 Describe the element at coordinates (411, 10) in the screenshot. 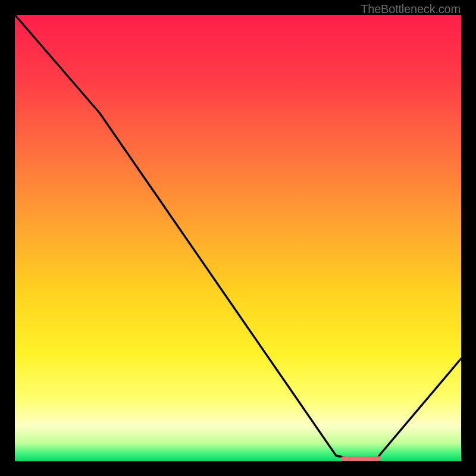

I see `watermark-text: TheBottleneck.com` at that location.